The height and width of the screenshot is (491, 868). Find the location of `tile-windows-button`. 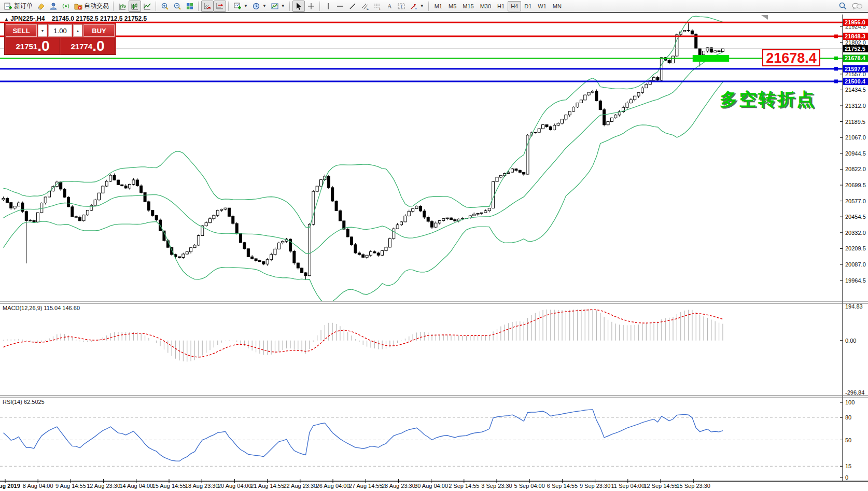

tile-windows-button is located at coordinates (190, 6).